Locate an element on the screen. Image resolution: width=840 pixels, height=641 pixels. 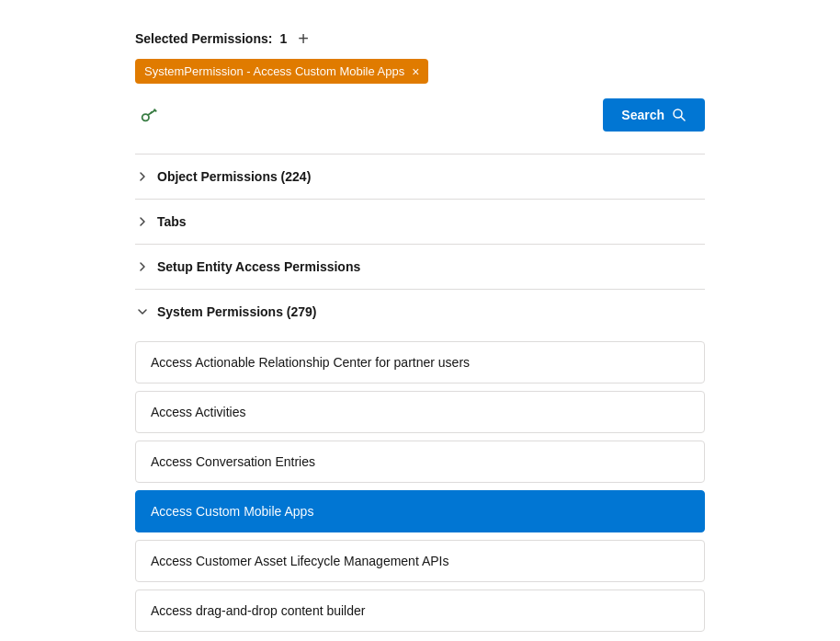
section-label-system-permissions: System Permissions (279) is located at coordinates (237, 312).